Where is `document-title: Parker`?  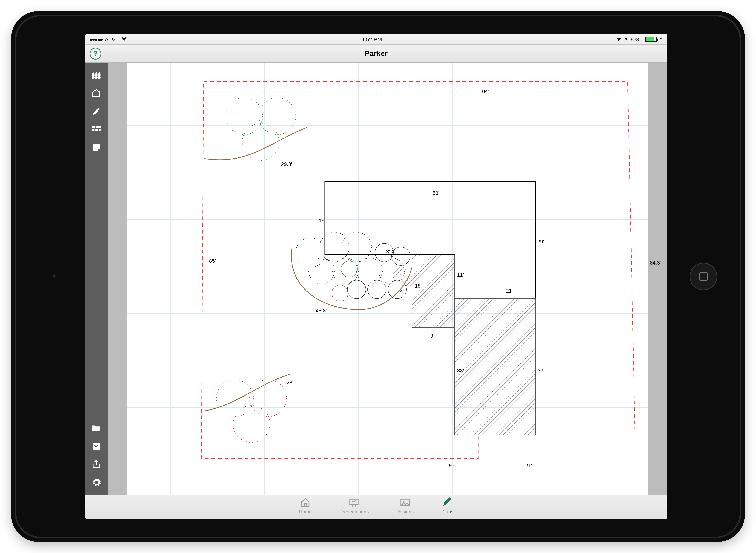 document-title: Parker is located at coordinates (376, 54).